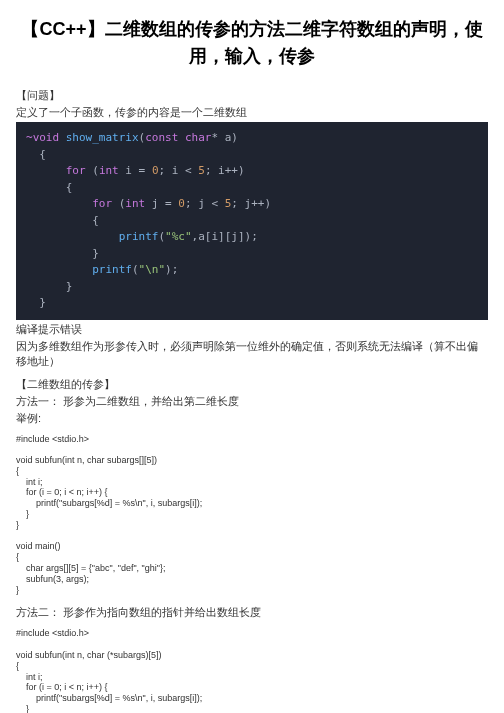  What do you see at coordinates (252, 330) in the screenshot?
I see `problem-desc-2: 编译提示错误` at bounding box center [252, 330].